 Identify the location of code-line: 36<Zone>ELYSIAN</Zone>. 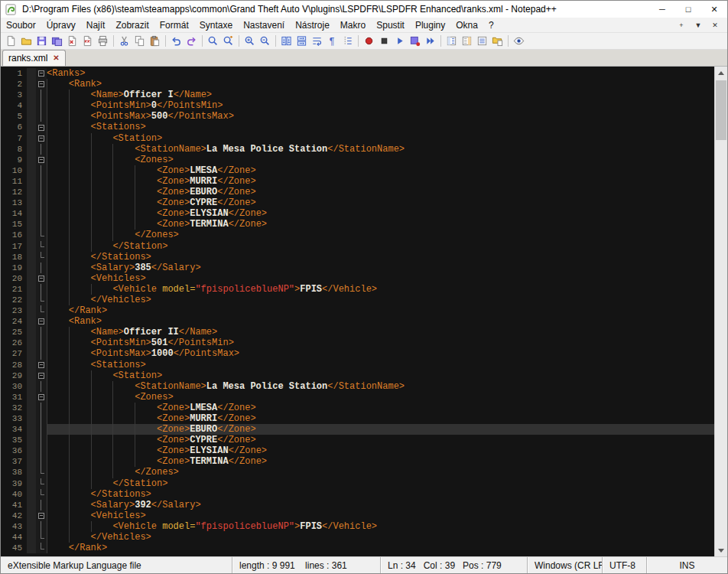
(358, 451).